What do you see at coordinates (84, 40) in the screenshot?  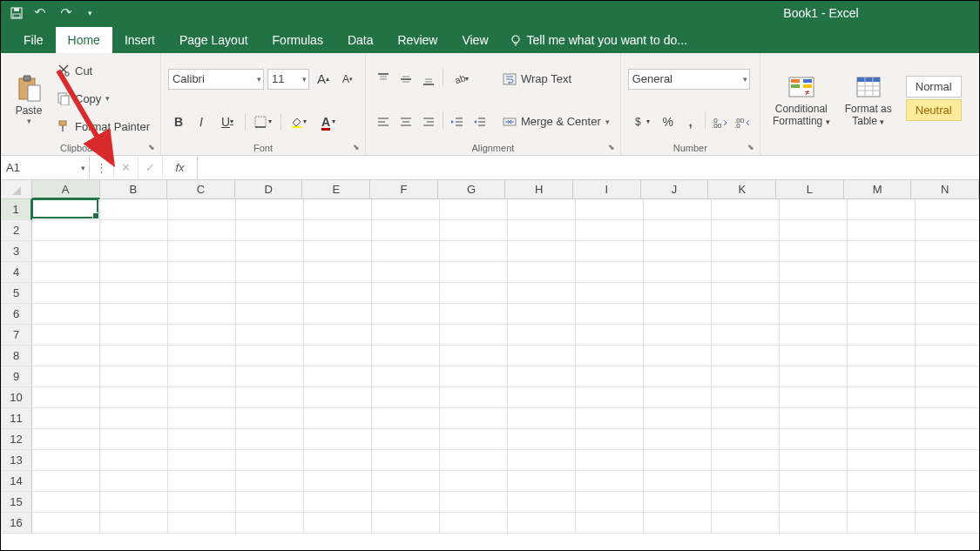 I see `tab-home: Home` at bounding box center [84, 40].